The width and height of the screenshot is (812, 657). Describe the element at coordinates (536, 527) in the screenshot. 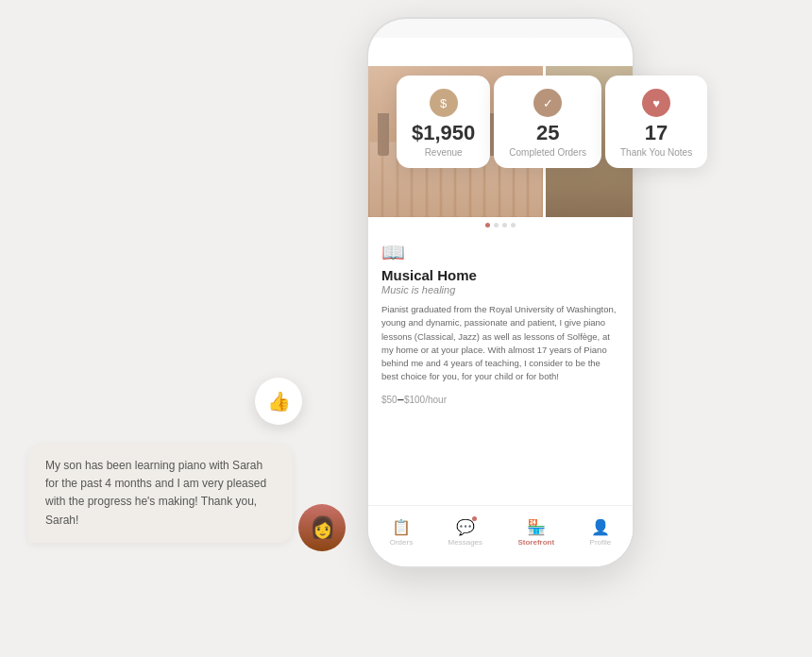

I see `storefront-nav-icon: 🏪` at that location.